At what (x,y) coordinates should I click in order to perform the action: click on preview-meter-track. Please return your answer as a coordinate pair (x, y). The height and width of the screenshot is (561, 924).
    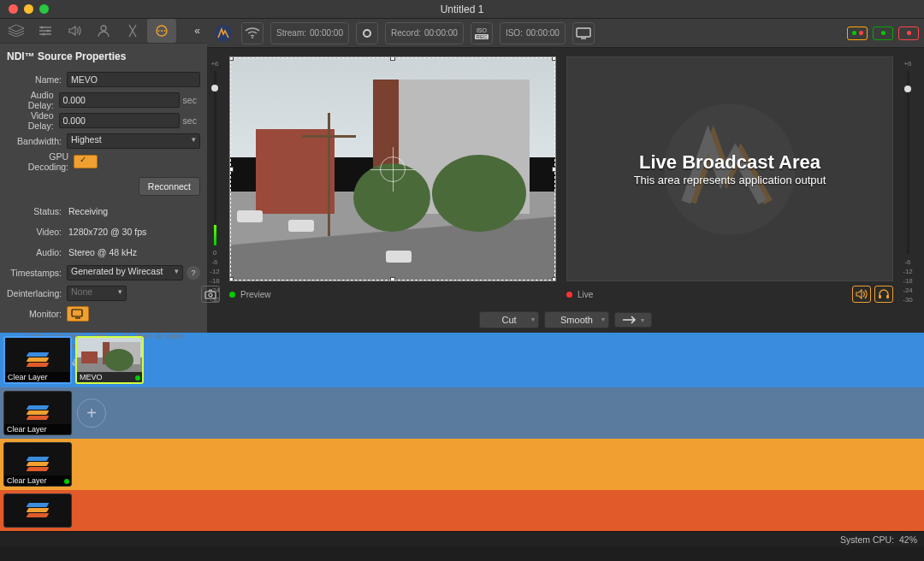
    Looking at the image, I should click on (216, 158).